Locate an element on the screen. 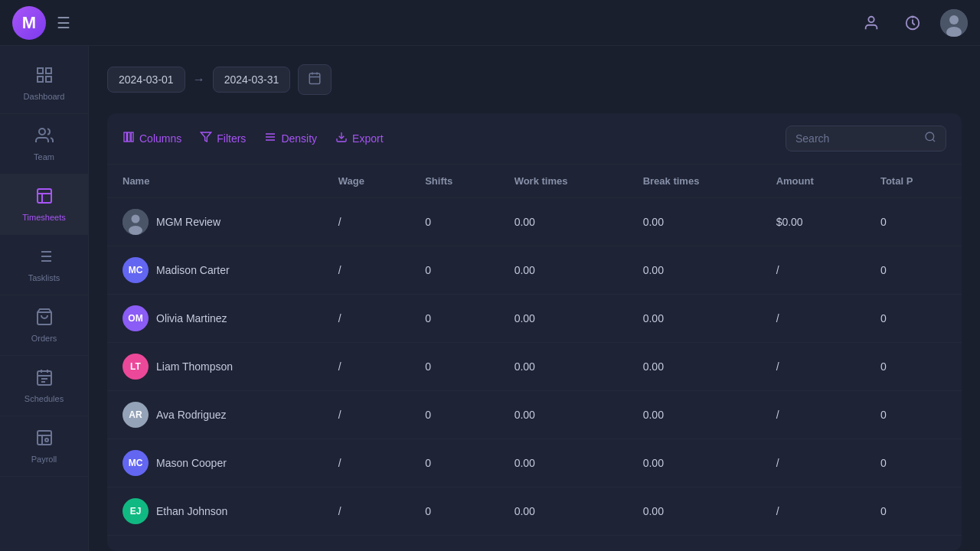 Image resolution: width=980 pixels, height=551 pixels. cell-name: MGM Review is located at coordinates (215, 222).